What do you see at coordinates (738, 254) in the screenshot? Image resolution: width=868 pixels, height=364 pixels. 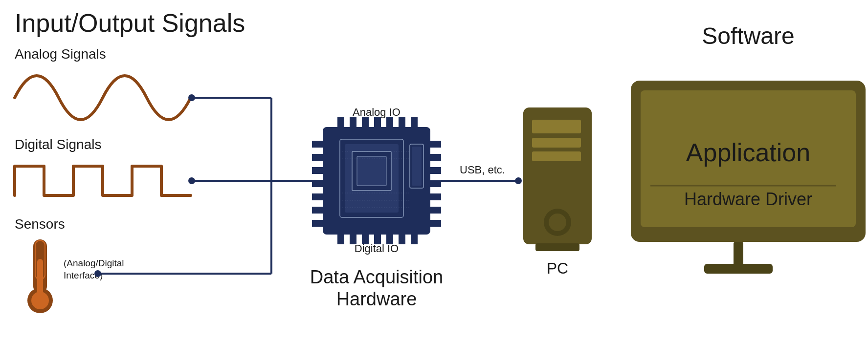 I see `monitor-neck` at bounding box center [738, 254].